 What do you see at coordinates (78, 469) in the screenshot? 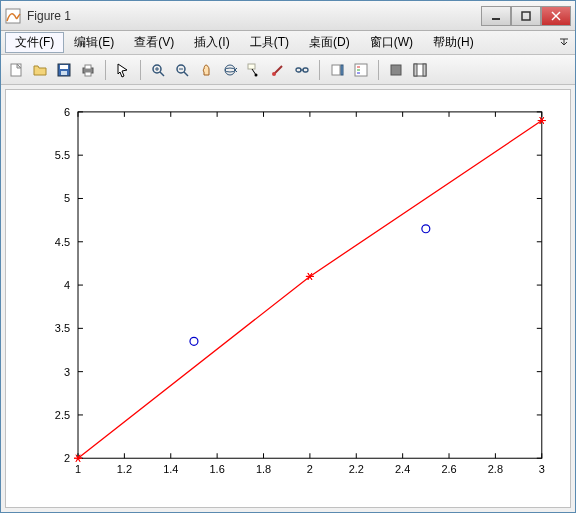
I see `svg-text: 1` at bounding box center [78, 469].